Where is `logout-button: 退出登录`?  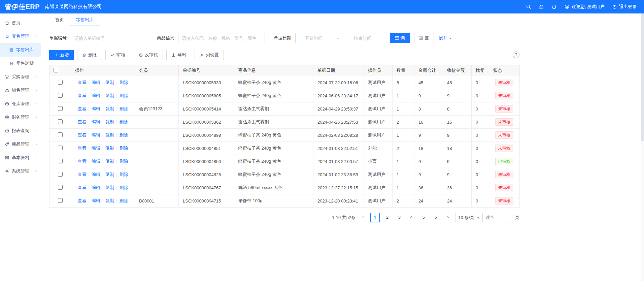
logout-button: 退出登录 is located at coordinates (624, 7).